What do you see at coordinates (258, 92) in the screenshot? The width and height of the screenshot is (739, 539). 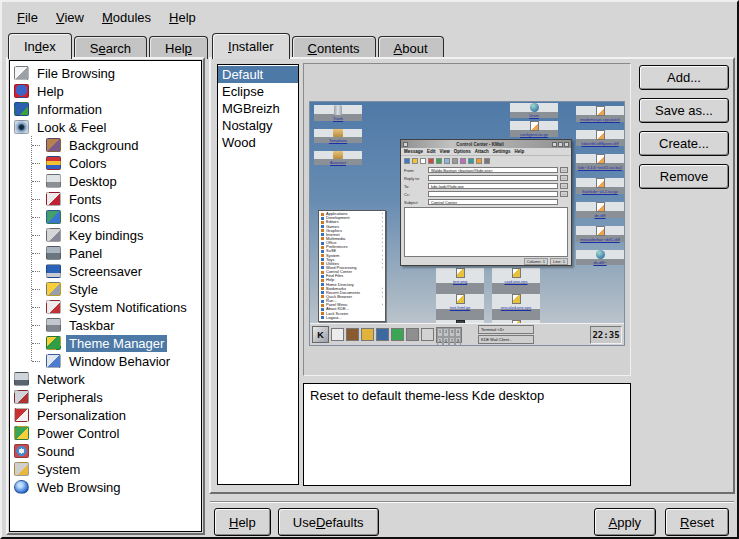 I see `theme-list-item: Eclipse` at bounding box center [258, 92].